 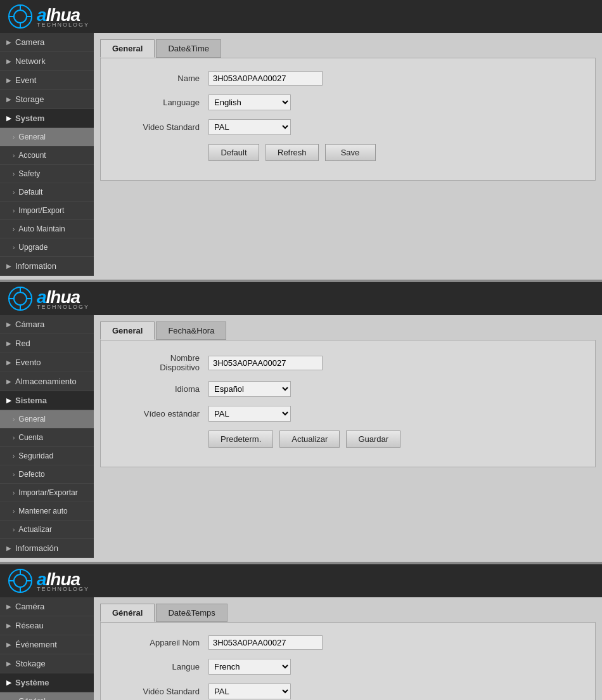 What do you see at coordinates (127, 612) in the screenshot?
I see `tab-g-n-ral: Général` at bounding box center [127, 612].